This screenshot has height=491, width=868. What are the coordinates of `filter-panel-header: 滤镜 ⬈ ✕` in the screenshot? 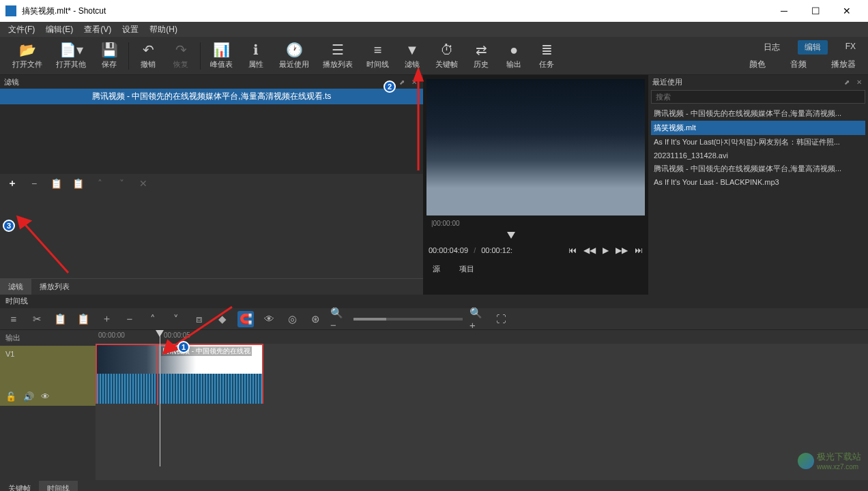 It's located at (212, 82).